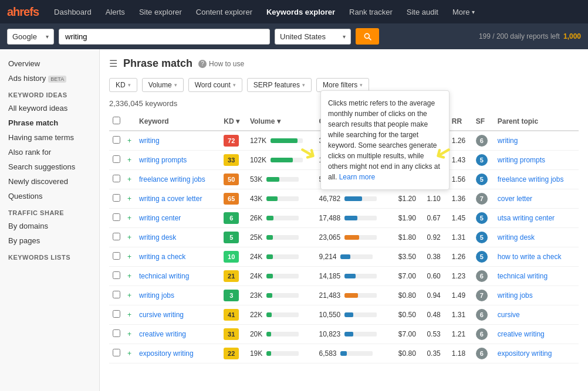 The width and height of the screenshot is (588, 391). What do you see at coordinates (367, 36) in the screenshot?
I see `search-icon` at bounding box center [367, 36].